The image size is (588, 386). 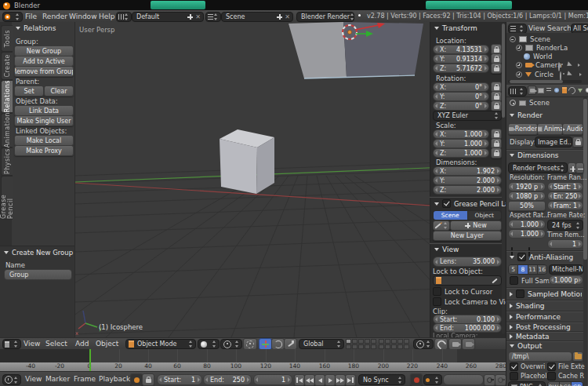 I want to click on editor-type-selector, so click(x=13, y=17).